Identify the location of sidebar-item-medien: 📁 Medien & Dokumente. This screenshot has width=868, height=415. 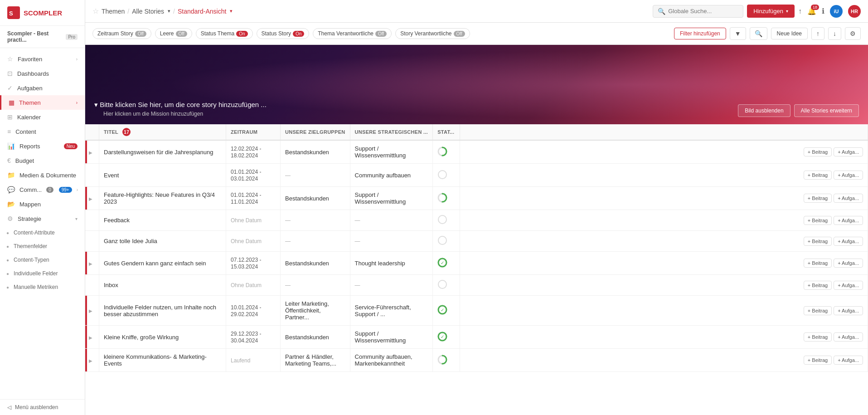
(43, 175).